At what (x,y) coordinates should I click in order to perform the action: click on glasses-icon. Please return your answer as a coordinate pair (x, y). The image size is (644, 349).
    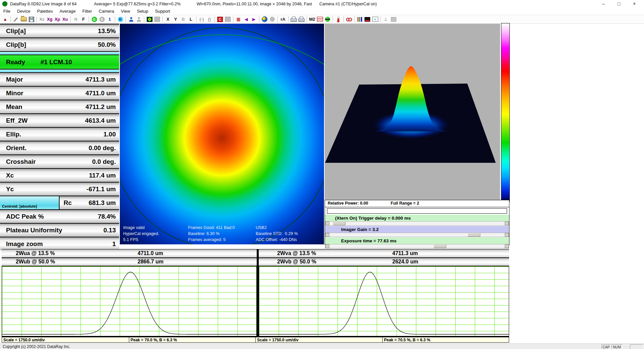
    Looking at the image, I should click on (349, 19).